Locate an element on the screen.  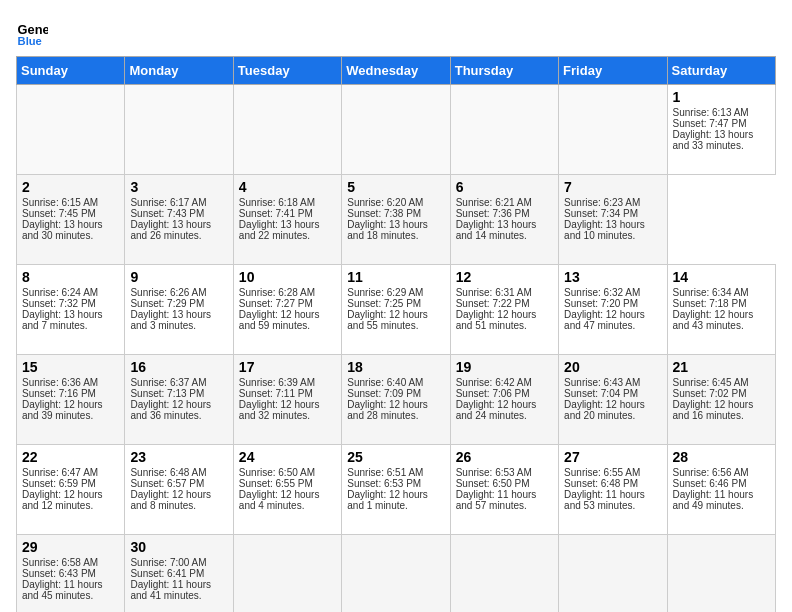
day-number: 5 is located at coordinates (396, 187).